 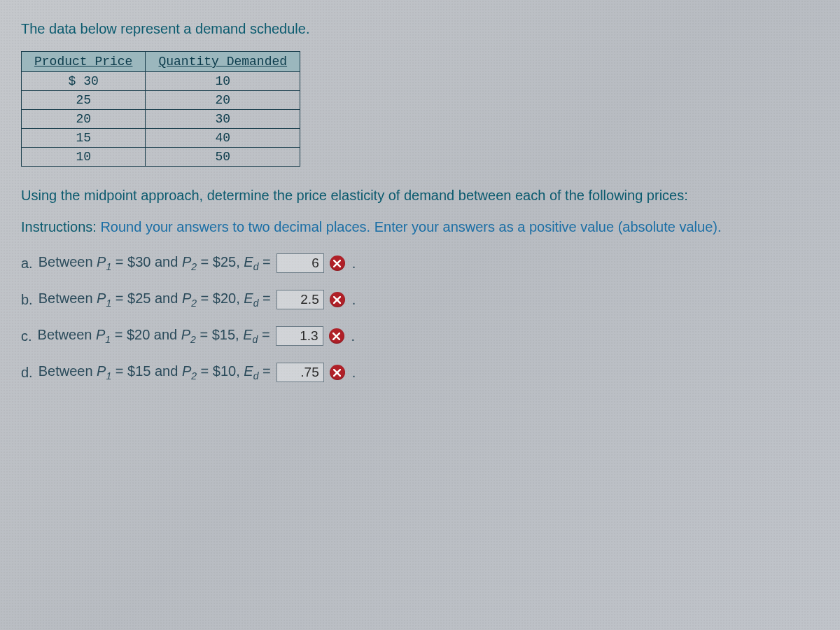 What do you see at coordinates (27, 263) in the screenshot?
I see `question-label: a.` at bounding box center [27, 263].